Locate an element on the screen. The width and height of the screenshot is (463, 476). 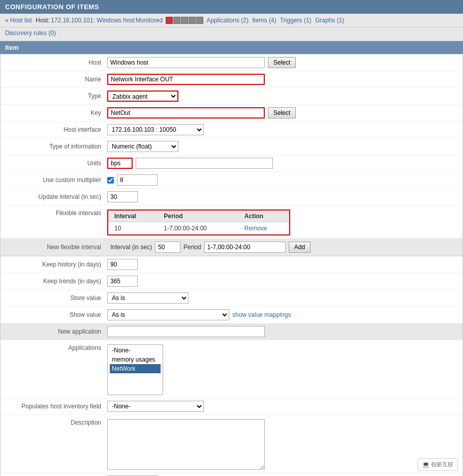
period-cell: 1-7,00:00-24:00 is located at coordinates (198, 229).